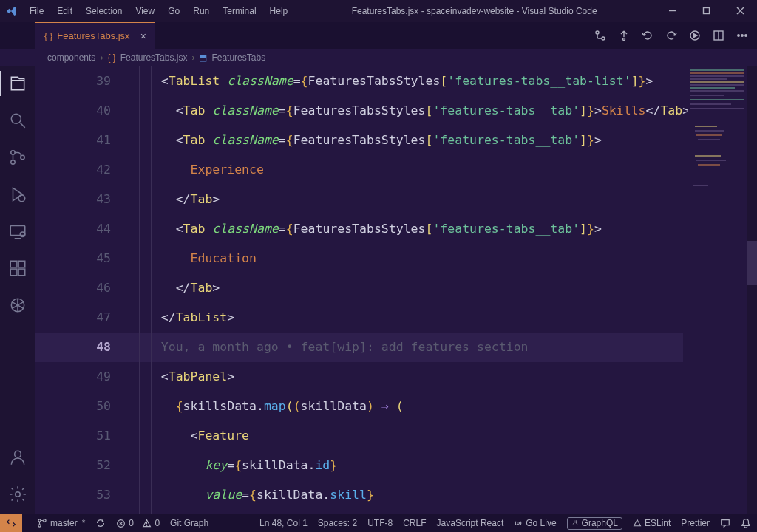 This screenshot has height=532, width=757. What do you see at coordinates (73, 229) in the screenshot?
I see `line-number: 44` at bounding box center [73, 229].